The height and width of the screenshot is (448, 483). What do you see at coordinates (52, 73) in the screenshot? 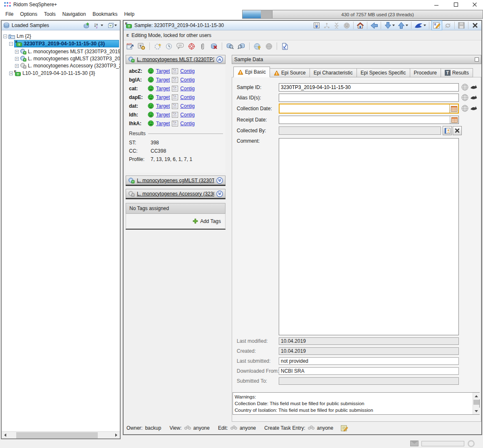
I see `tree-row-sample2: + E T L10-10_2019-04-10-11-15-30 {3}` at bounding box center [52, 73].